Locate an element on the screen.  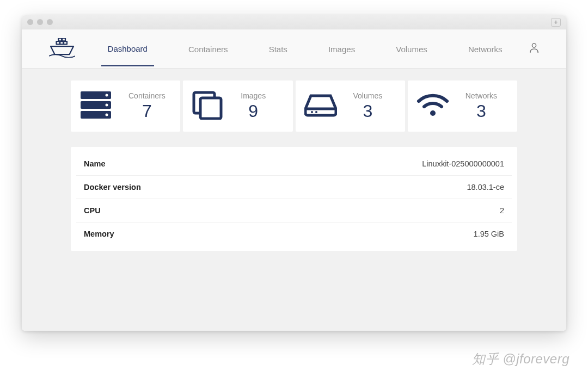
user-icon is located at coordinates (534, 49).